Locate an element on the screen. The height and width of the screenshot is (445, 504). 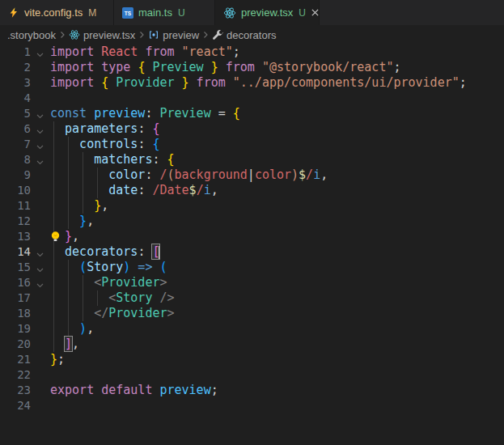
code-token: Story is located at coordinates (105, 267).